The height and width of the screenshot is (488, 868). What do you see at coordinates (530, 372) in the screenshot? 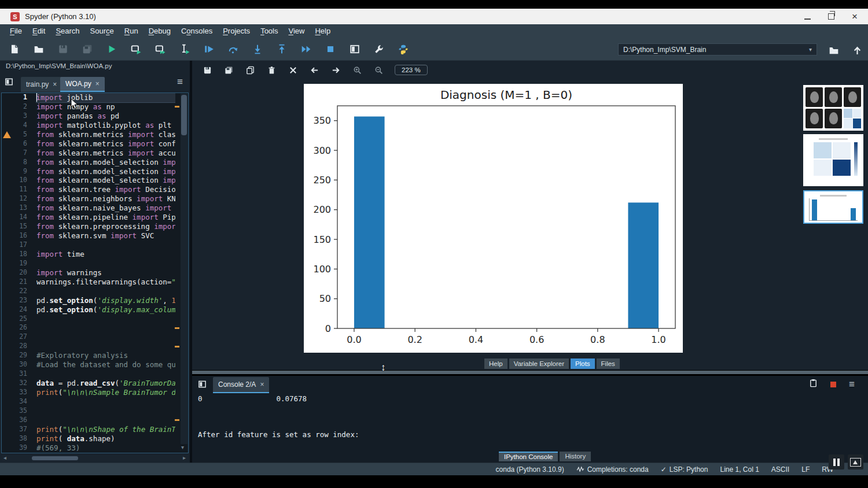
I see `horizontal-splitter` at bounding box center [530, 372].